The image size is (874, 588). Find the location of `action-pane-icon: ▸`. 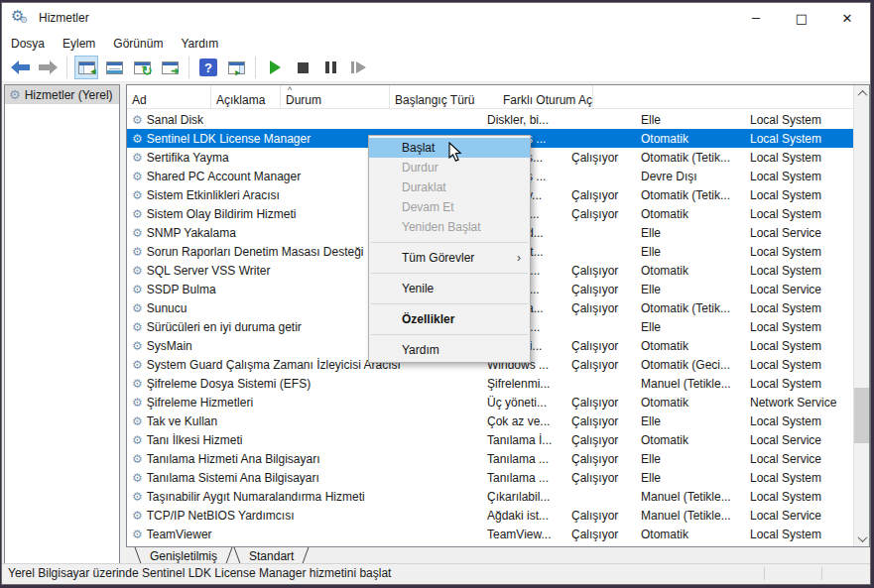

action-pane-icon: ▸ is located at coordinates (236, 67).